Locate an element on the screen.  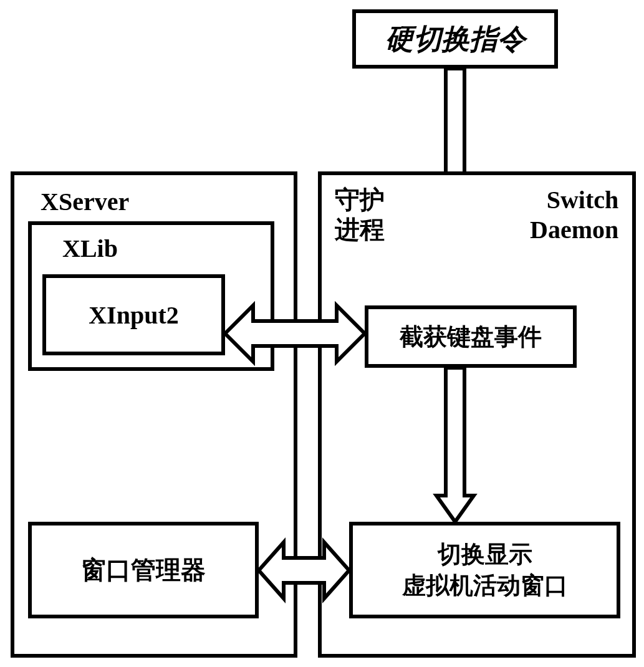
xinput2-box: XInput2 is located at coordinates (133, 315).